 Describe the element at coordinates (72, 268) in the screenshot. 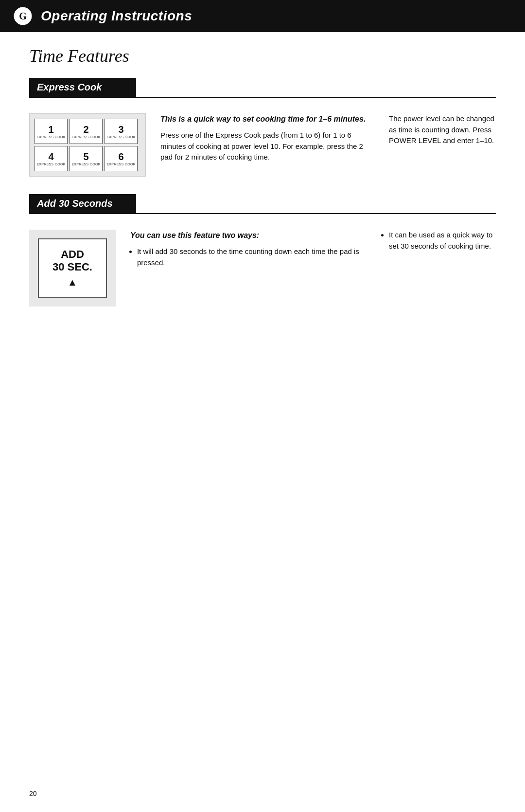

I see `add30-button: ADD30 SEC. ▲` at that location.